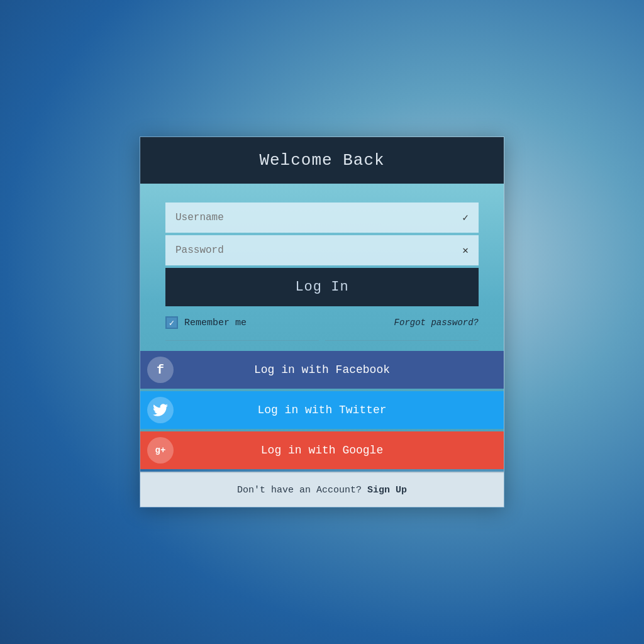 The image size is (644, 644). I want to click on divider-left, so click(242, 341).